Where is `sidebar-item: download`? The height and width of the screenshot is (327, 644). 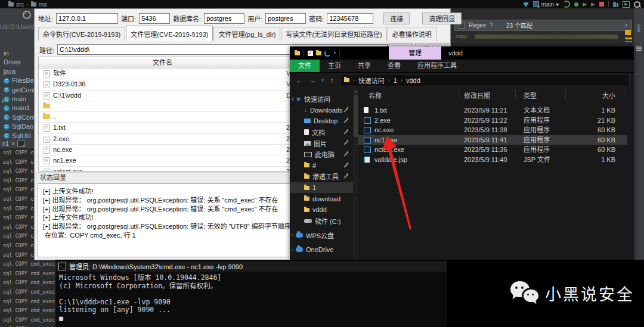
sidebar-item: download is located at coordinates (321, 199).